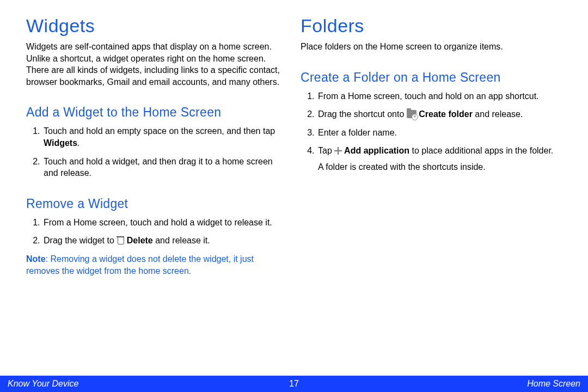  I want to click on page-footer: Know Your Device 17 Home Screen, so click(294, 384).